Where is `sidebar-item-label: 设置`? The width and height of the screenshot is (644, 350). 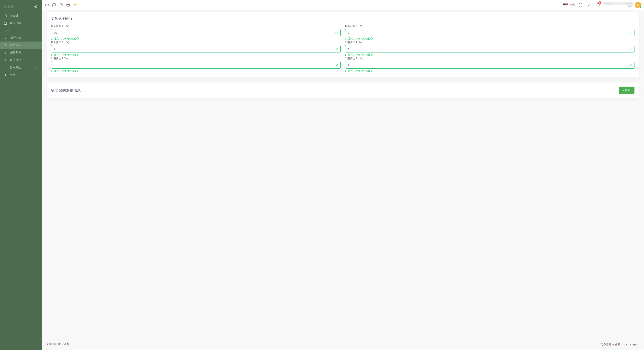
sidebar-item-label: 设置 is located at coordinates (21, 75).